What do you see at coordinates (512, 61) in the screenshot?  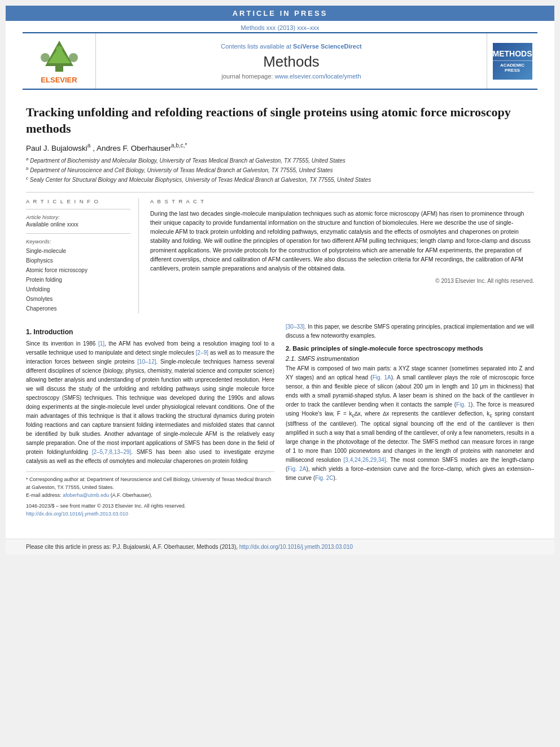 I see `methods-logo: METHODS ACADEMIC PRESS` at bounding box center [512, 61].